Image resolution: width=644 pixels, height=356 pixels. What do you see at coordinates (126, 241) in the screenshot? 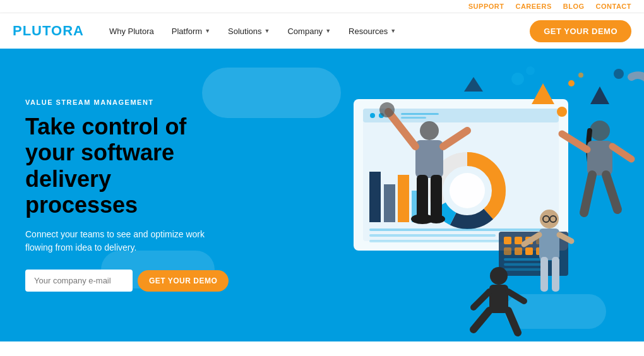
I see `hero-subtitle: Connect your teams to see and optimize w…` at bounding box center [126, 241].